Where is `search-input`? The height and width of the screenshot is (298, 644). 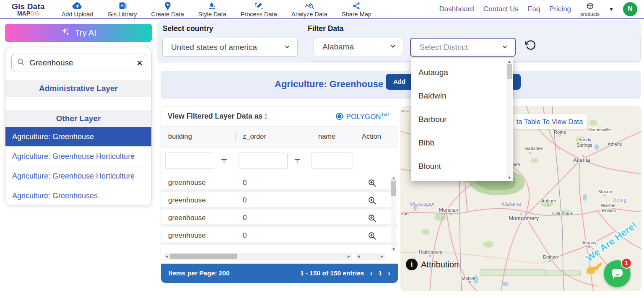
search-input is located at coordinates (80, 63).